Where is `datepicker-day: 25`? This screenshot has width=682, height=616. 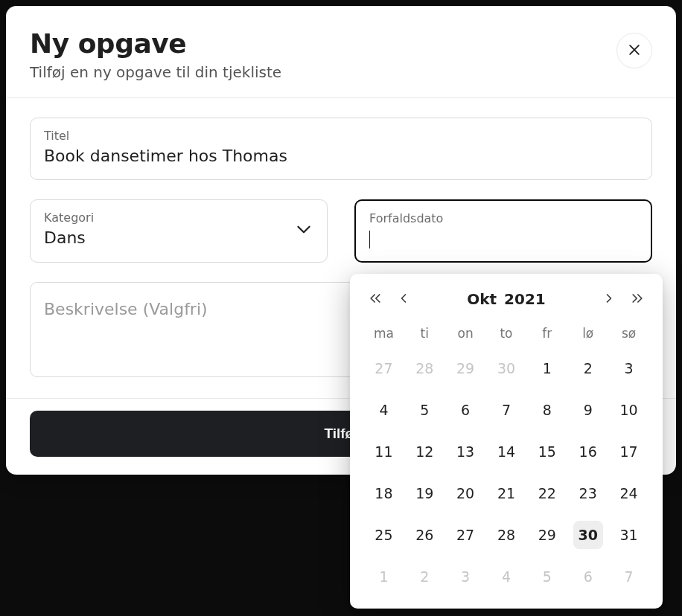 datepicker-day: 25 is located at coordinates (383, 535).